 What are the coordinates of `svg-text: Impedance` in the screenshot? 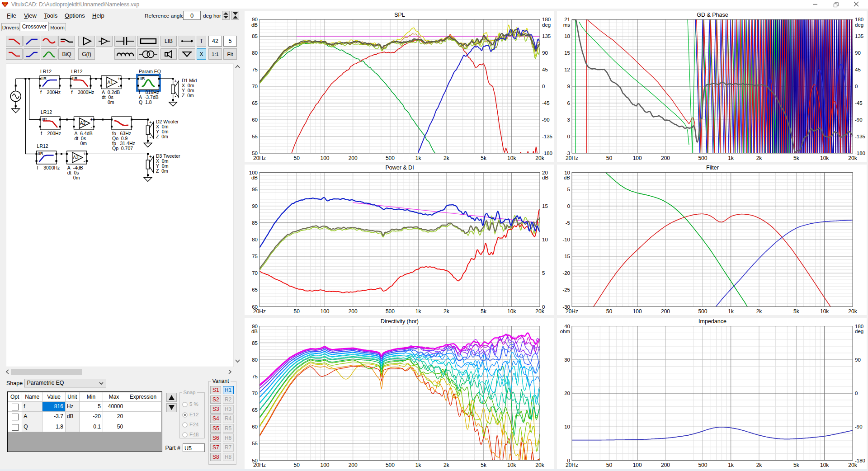 It's located at (712, 321).